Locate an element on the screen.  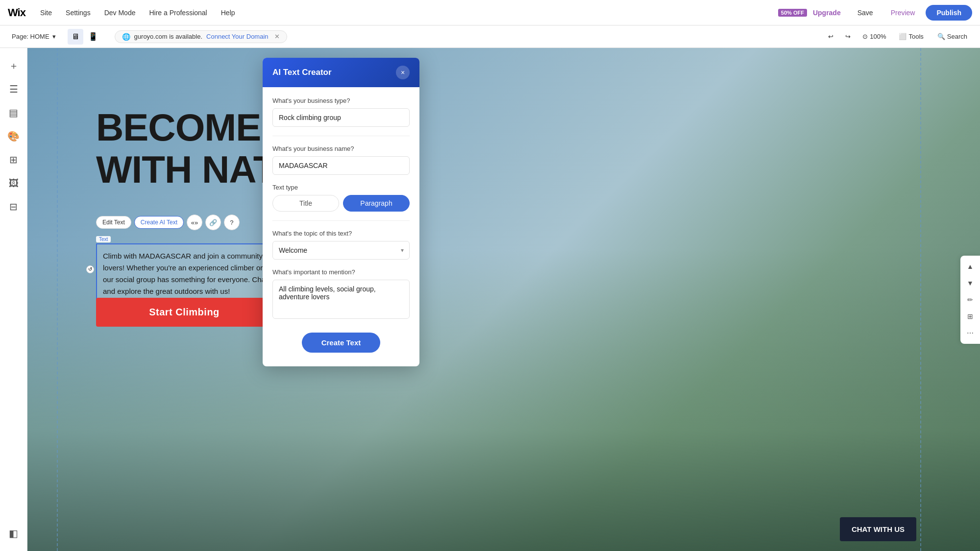
zoom-control: ⊙ 100% is located at coordinates (874, 36).